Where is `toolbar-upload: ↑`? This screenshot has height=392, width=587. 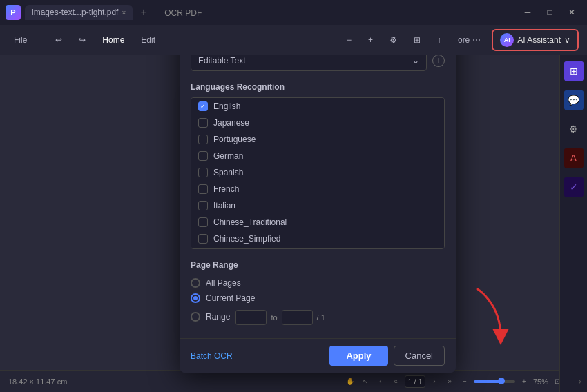
toolbar-upload: ↑ is located at coordinates (439, 40).